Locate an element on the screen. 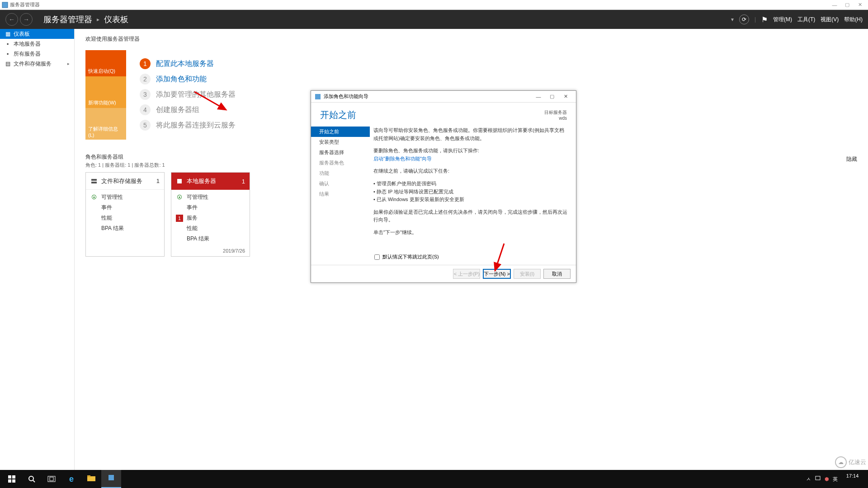 The width and height of the screenshot is (868, 488). tile-quickstart: 快速启动(Q) is located at coordinates (106, 63).